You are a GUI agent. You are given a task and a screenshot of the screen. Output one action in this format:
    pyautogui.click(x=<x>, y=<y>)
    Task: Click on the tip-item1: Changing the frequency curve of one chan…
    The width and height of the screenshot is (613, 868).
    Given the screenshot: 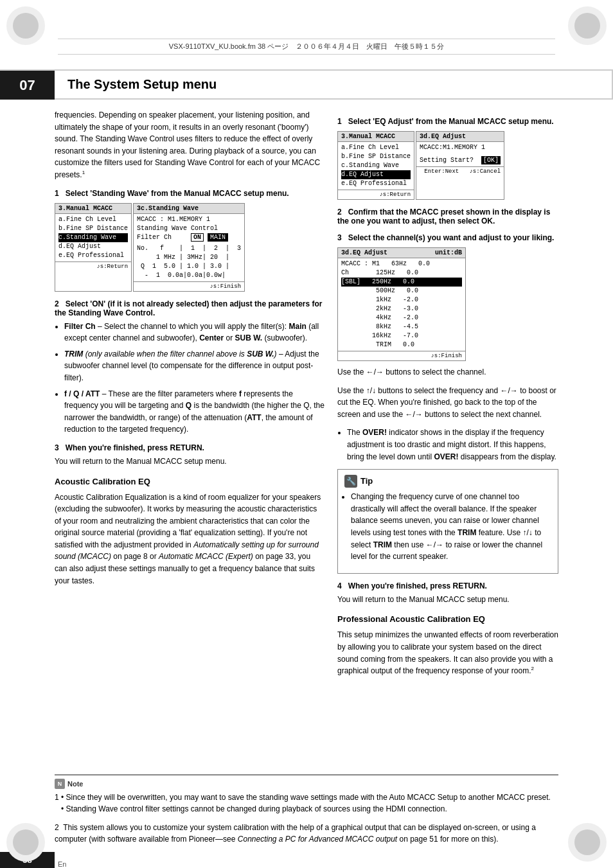 What is the action you would take?
    pyautogui.click(x=451, y=527)
    